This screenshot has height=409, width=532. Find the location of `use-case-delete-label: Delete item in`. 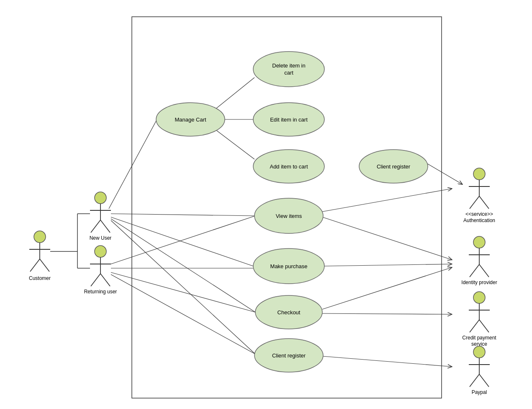

use-case-delete-label: Delete item in is located at coordinates (289, 65).